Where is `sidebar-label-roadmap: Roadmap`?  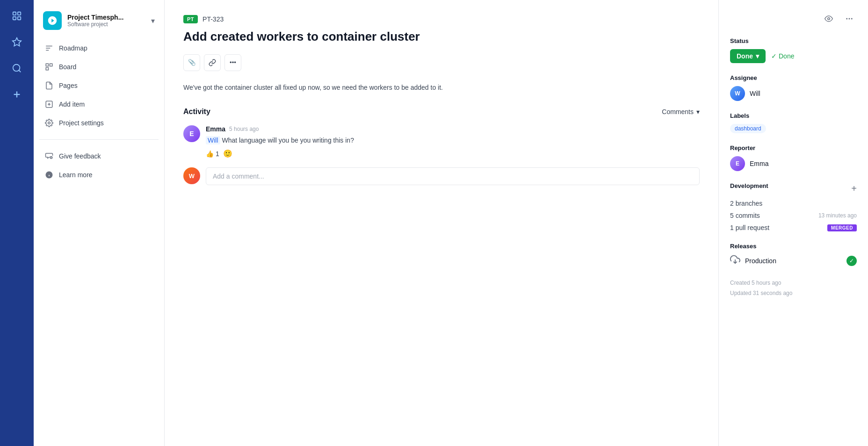 sidebar-label-roadmap: Roadmap is located at coordinates (73, 48).